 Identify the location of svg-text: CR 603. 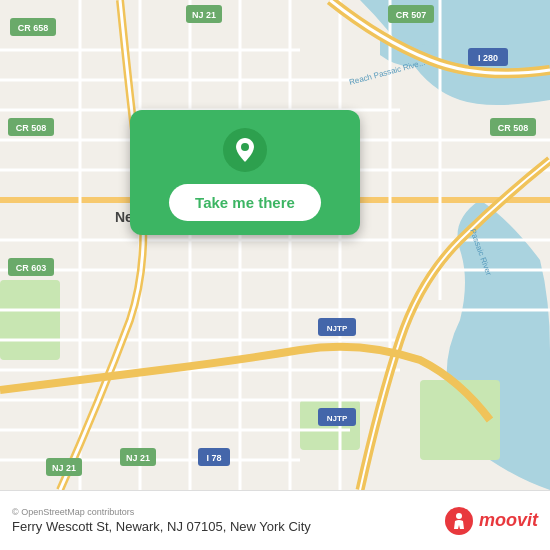
(32, 268).